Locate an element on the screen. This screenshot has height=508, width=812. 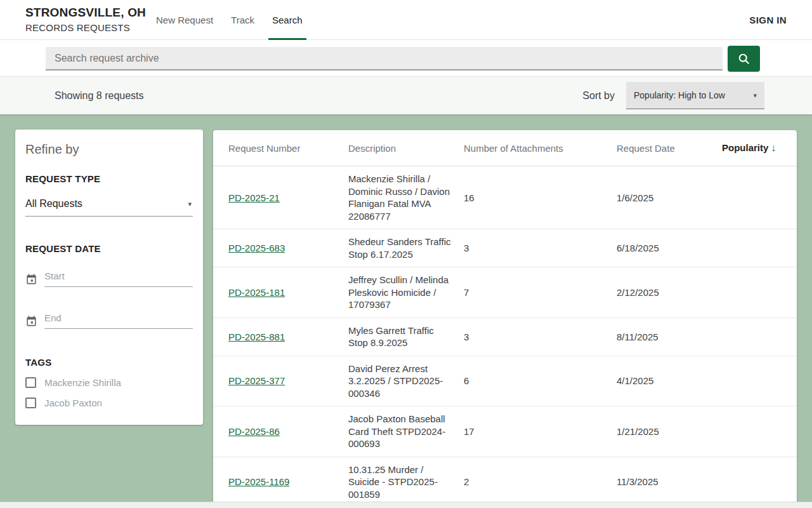
request-description: Mackenzie Shirilla / Dominic Russo / Dav… is located at coordinates (406, 197).